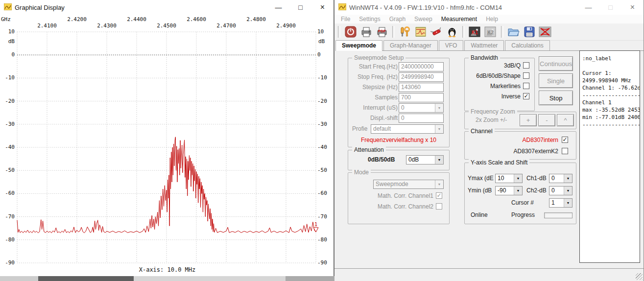 The width and height of the screenshot is (644, 281). Describe the element at coordinates (509, 178) in the screenshot. I see `ymax-combo: 10 ▼` at that location.